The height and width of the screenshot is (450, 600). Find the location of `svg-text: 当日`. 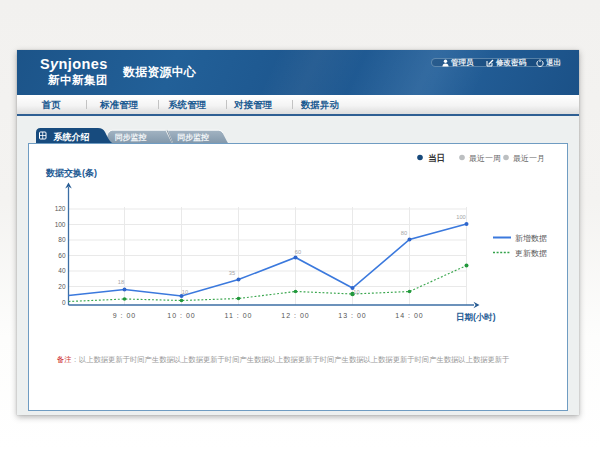

svg-text: 当日 is located at coordinates (436, 158).